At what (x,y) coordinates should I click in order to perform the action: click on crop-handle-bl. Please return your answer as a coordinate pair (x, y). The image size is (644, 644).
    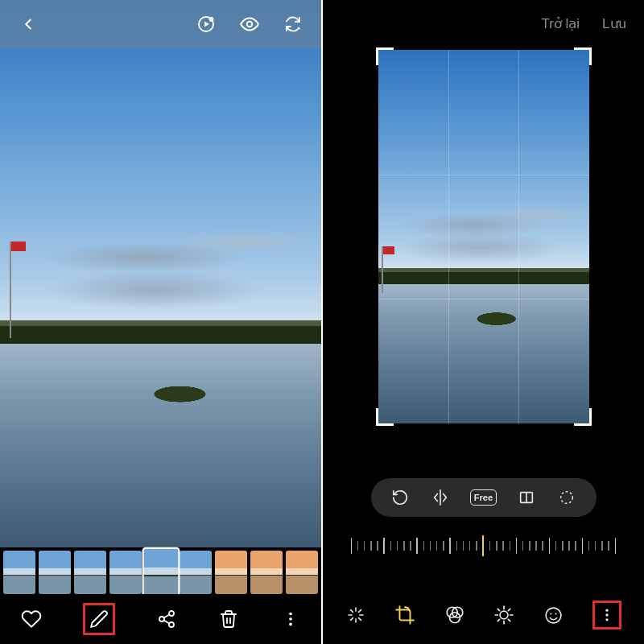
    Looking at the image, I should click on (385, 417).